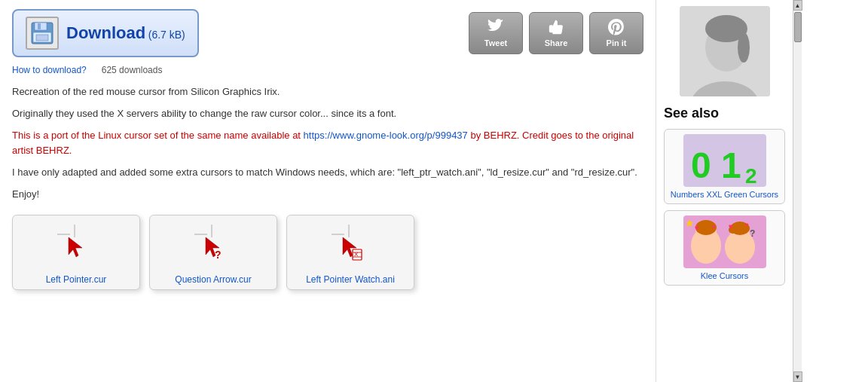  I want to click on cursor-label-left-pointer-watch: Left Pointer Watch.ani, so click(350, 280).